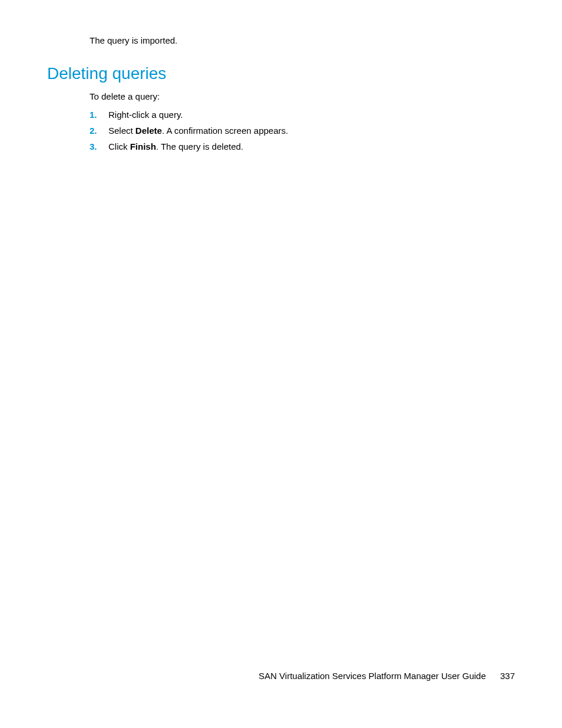 The image size is (562, 728). I want to click on list-item: 2. Select Delete. A confirmation screen …, so click(302, 131).